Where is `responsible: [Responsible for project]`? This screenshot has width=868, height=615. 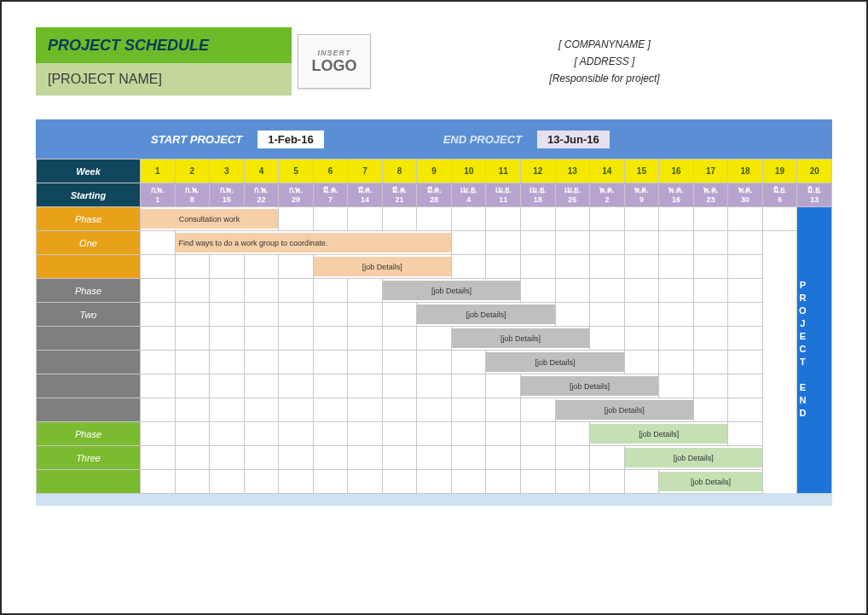
responsible: [Responsible for project] is located at coordinates (604, 78).